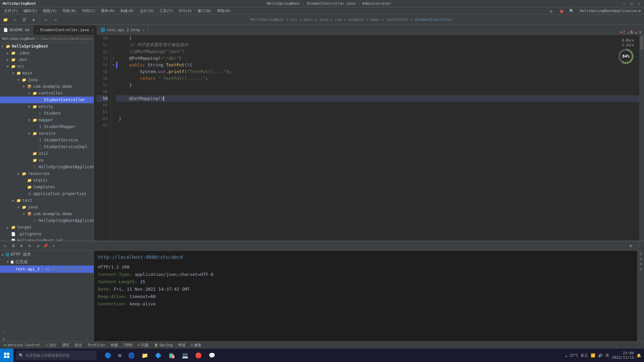 The width and height of the screenshot is (644, 362). I want to click on list-view-button: ☰, so click(13, 246).